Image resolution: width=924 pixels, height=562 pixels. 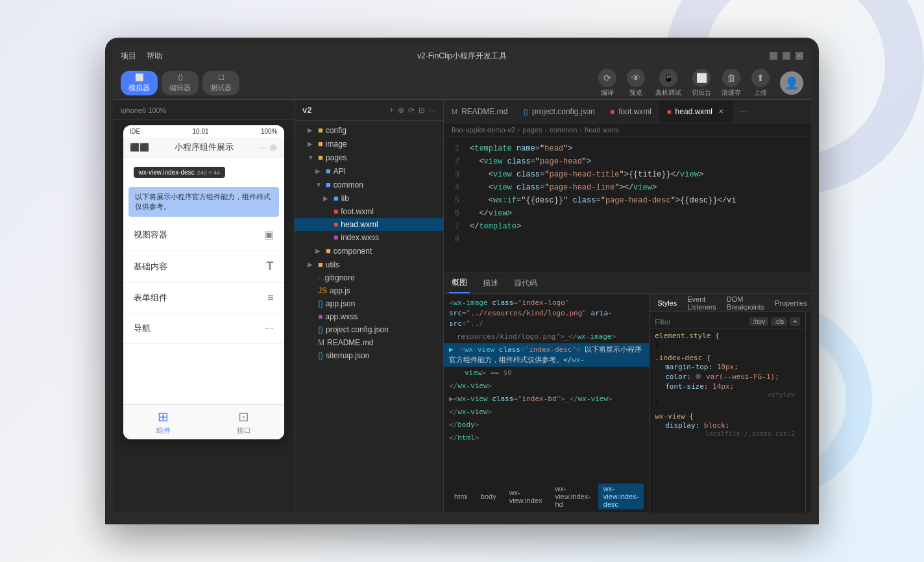 What do you see at coordinates (221, 83) in the screenshot?
I see `tester-button: ☐ 测试器` at bounding box center [221, 83].